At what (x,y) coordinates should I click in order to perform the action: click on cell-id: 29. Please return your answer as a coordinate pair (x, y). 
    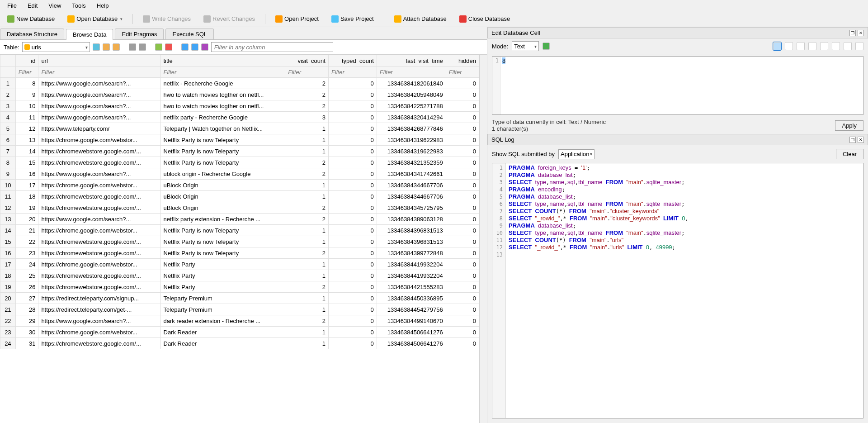
    Looking at the image, I should click on (27, 321).